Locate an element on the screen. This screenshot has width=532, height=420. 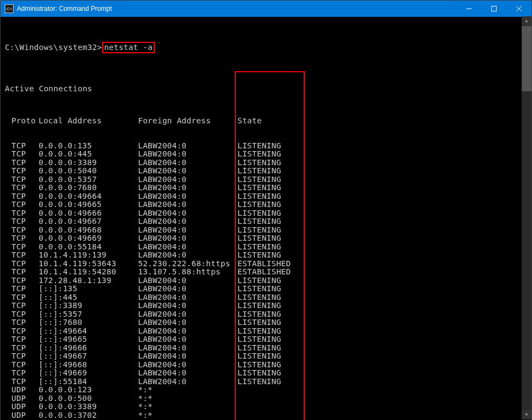
connection-row: TCP[::]:7680LABW2004:0LISTENING is located at coordinates (267, 323).